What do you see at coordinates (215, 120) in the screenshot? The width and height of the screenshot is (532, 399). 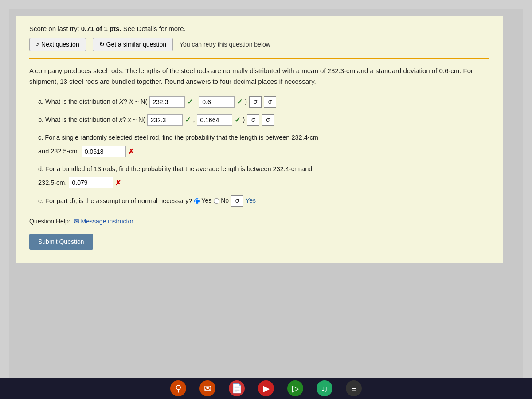 I see `part-b-input2` at bounding box center [215, 120].